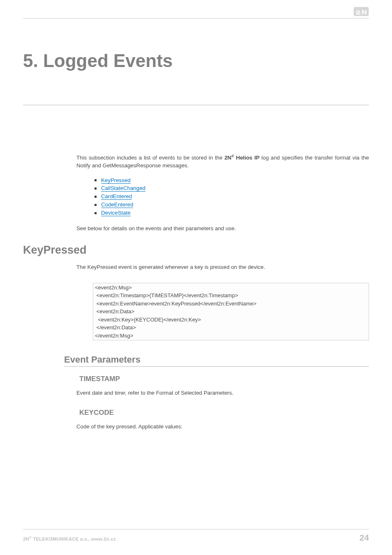 Image resolution: width=392 pixels, height=555 pixels. I want to click on event-link-list: KeyPressed CallStateChanged CardEntered …, so click(232, 197).